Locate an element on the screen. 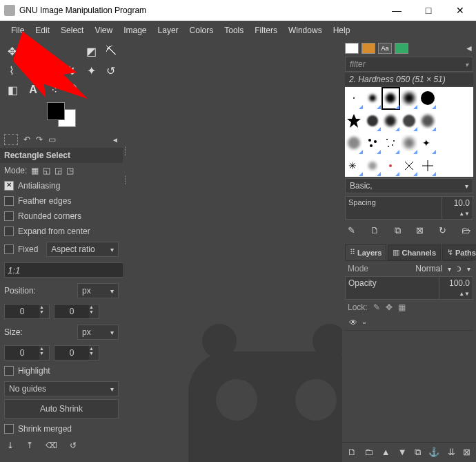  link-icon: ▫ is located at coordinates (364, 323).